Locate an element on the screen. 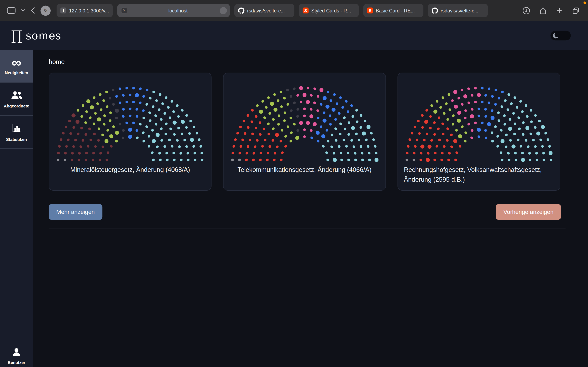  tab-overview-icon is located at coordinates (576, 11).